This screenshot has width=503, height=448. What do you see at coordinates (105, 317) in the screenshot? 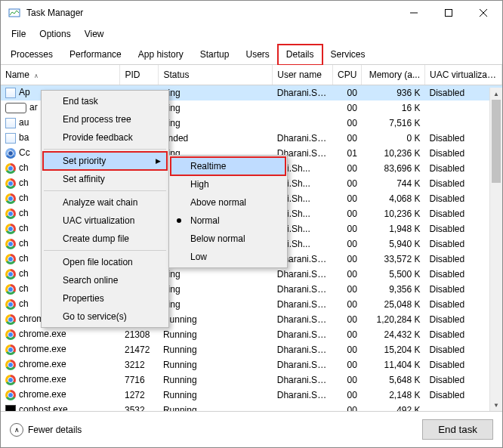
I see `ctx-goto-services: Go to service(s)` at bounding box center [105, 317].